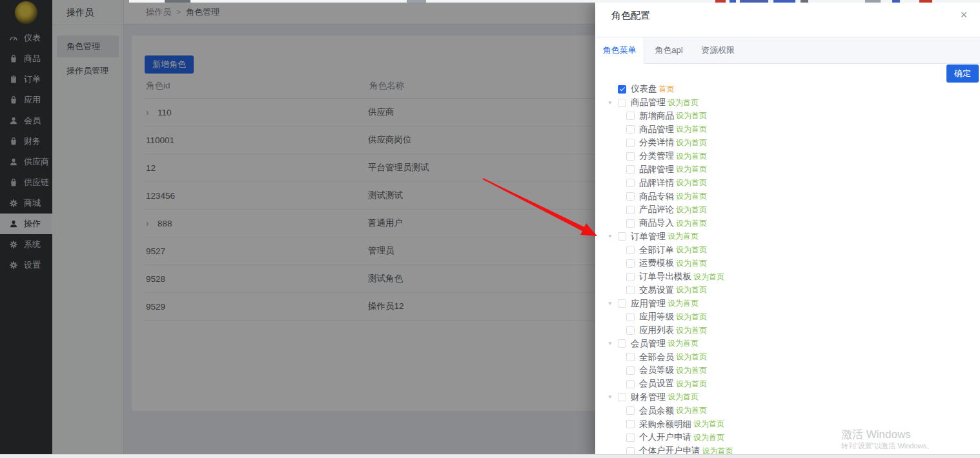  Describe the element at coordinates (788, 357) in the screenshot. I see `tree-row: 全部会员 设为首页` at that location.